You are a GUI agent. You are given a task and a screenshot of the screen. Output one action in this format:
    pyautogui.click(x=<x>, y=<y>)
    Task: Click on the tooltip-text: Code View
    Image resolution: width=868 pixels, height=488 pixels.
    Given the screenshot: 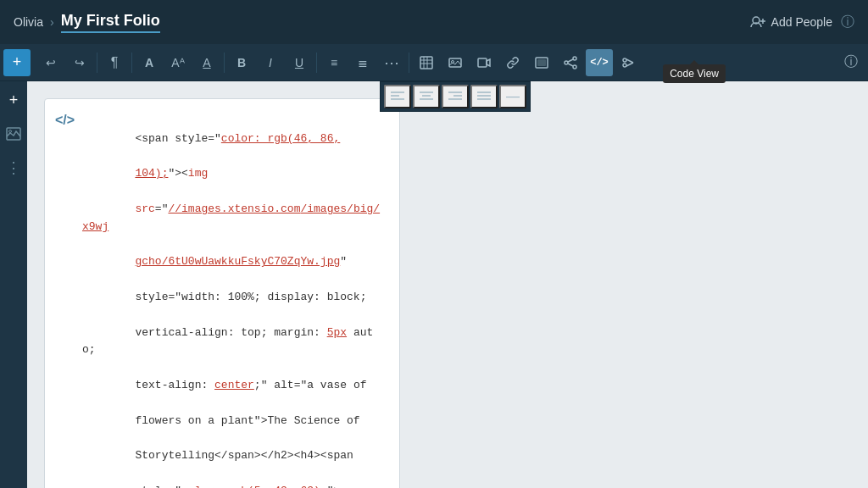 What is the action you would take?
    pyautogui.click(x=694, y=74)
    